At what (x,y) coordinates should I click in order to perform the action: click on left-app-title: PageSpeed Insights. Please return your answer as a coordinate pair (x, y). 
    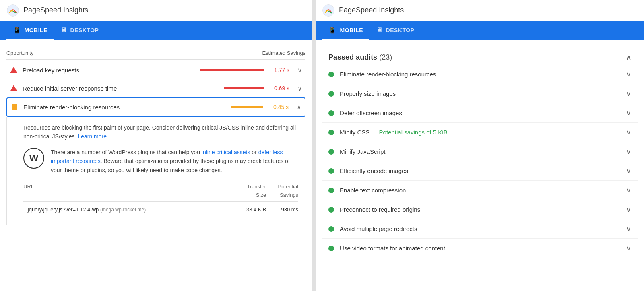
    Looking at the image, I should click on (56, 10).